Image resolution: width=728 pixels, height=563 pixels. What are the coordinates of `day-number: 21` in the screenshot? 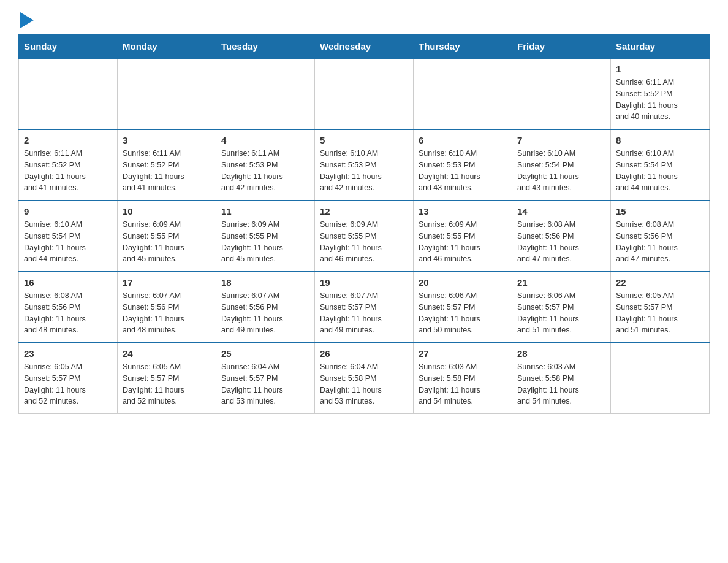 It's located at (561, 282).